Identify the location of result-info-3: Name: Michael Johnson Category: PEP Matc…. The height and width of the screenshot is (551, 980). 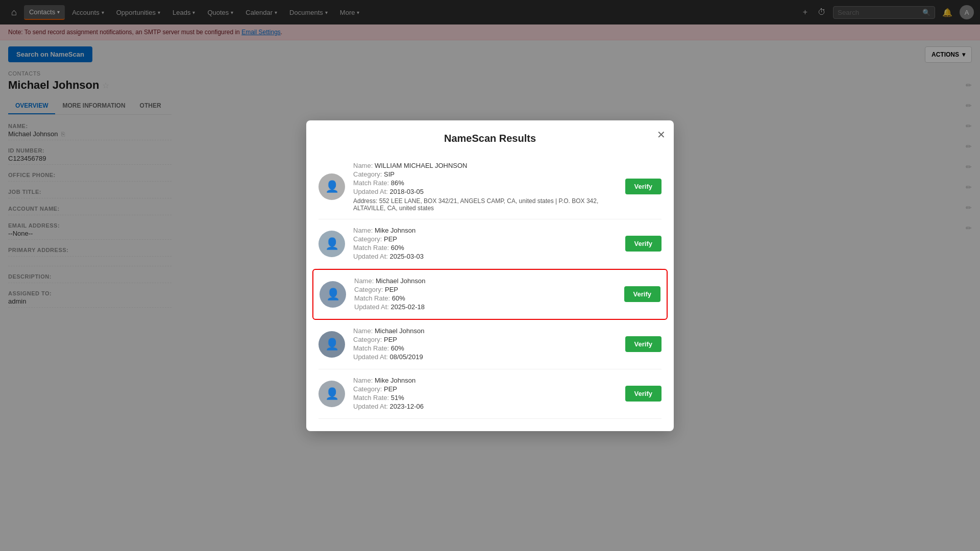
(485, 294).